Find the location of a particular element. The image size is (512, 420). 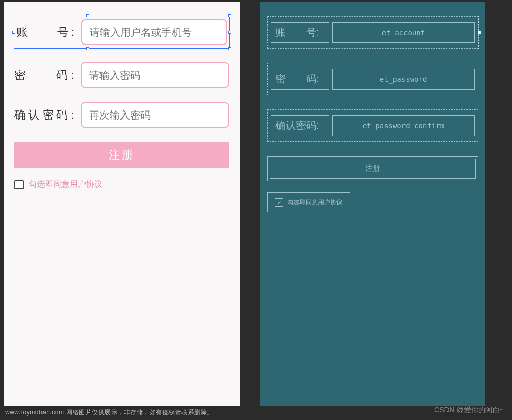

bp-register-label: 注册 is located at coordinates (373, 168).